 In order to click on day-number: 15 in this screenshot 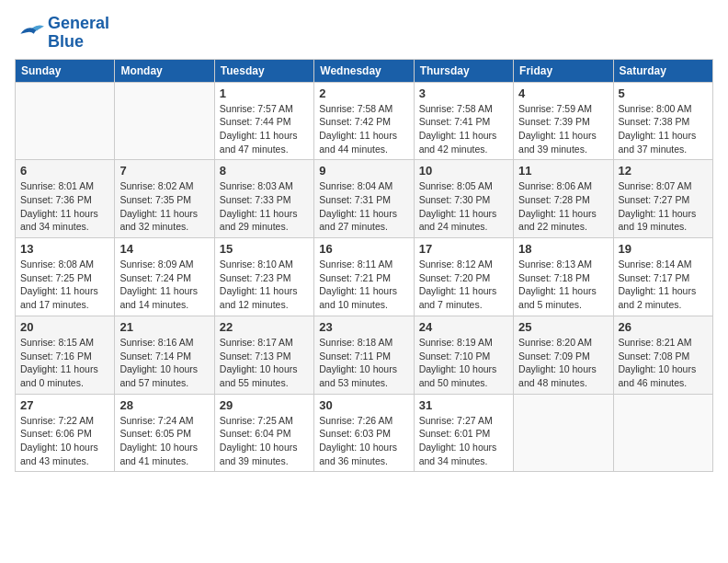, I will do `click(265, 248)`.